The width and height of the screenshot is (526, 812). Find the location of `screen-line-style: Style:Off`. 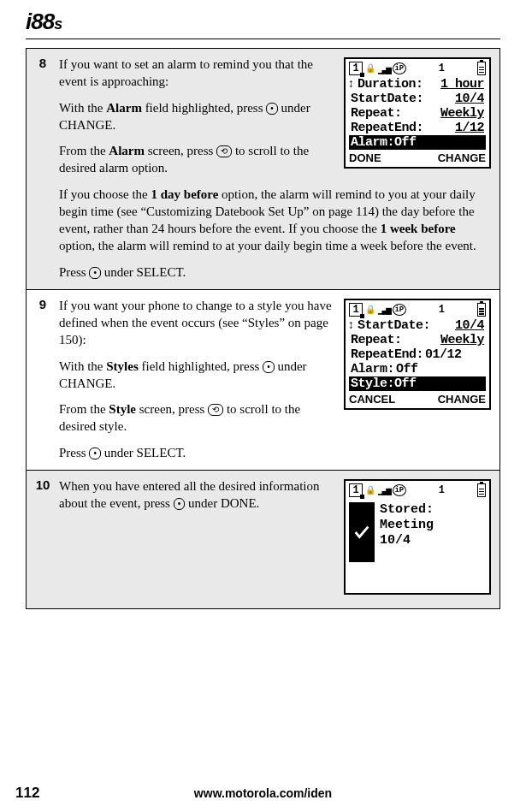

screen-line-style: Style:Off is located at coordinates (417, 383).